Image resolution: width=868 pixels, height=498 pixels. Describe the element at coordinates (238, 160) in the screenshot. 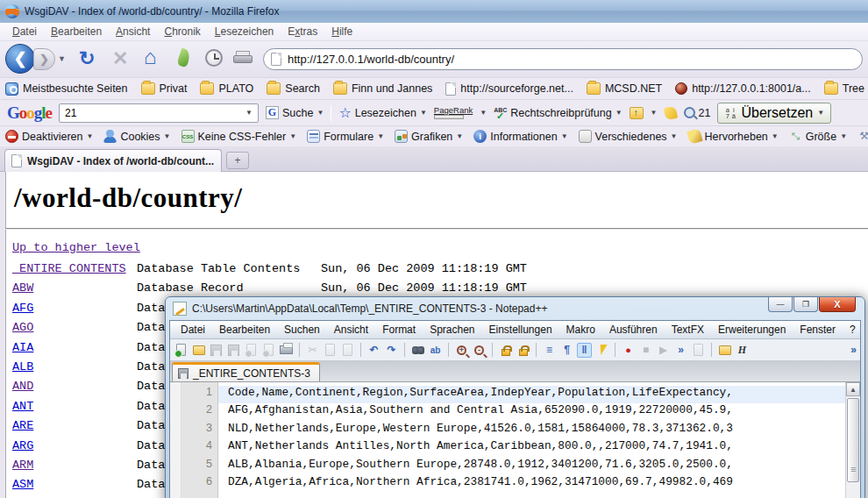

I see `new-tab-button: +` at that location.